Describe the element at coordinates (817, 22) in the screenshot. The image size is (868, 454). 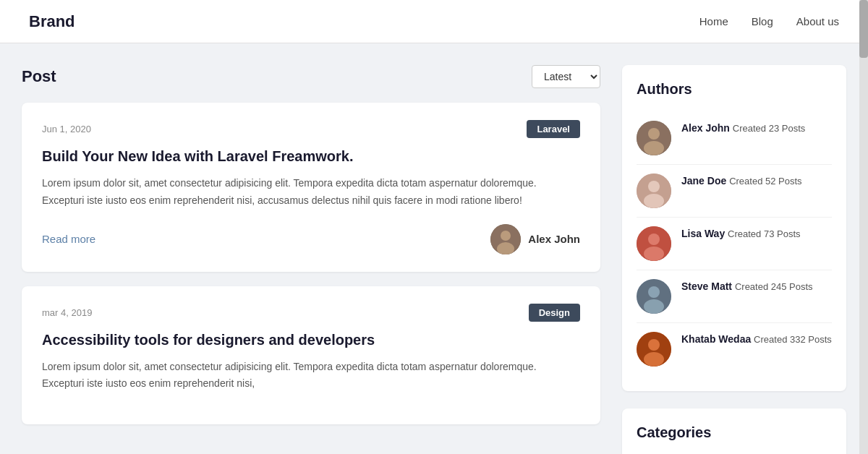
I see `nav-about: About us` at that location.